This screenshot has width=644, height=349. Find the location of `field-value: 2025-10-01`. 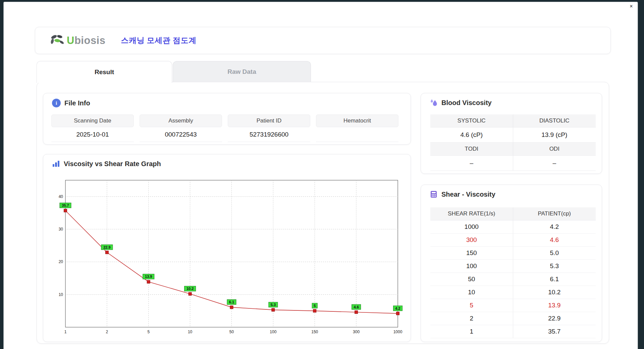

field-value: 2025-10-01 is located at coordinates (93, 135).